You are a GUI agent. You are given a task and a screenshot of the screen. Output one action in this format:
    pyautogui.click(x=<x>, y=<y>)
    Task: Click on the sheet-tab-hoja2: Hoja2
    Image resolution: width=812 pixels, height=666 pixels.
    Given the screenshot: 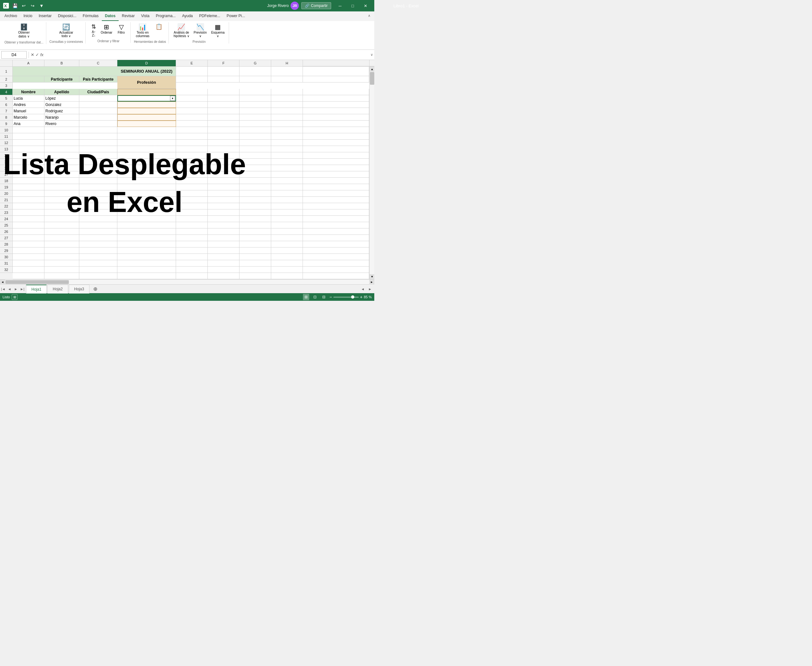 What is the action you would take?
    pyautogui.click(x=58, y=289)
    